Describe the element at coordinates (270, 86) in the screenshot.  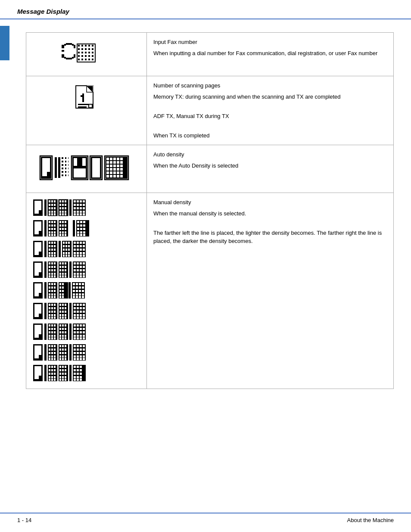
I see `scanning-line-1: Number of scanning pages` at that location.